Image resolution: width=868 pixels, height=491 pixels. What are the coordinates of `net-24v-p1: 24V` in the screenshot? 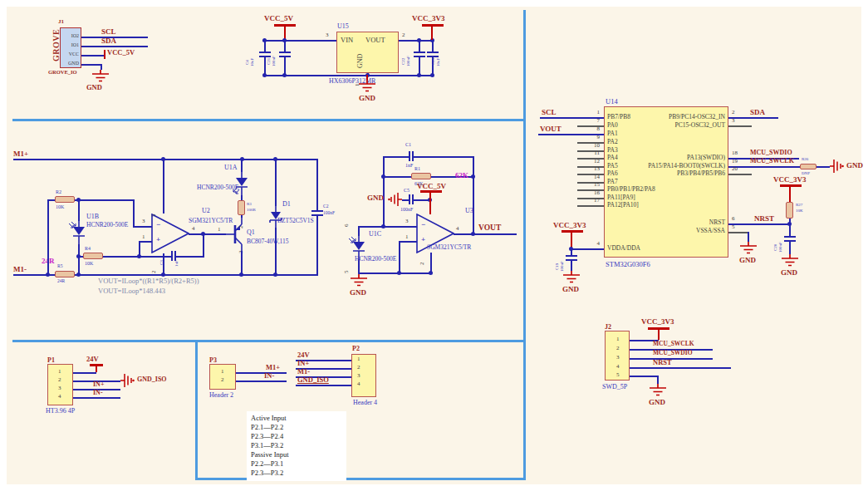 It's located at (93, 359).